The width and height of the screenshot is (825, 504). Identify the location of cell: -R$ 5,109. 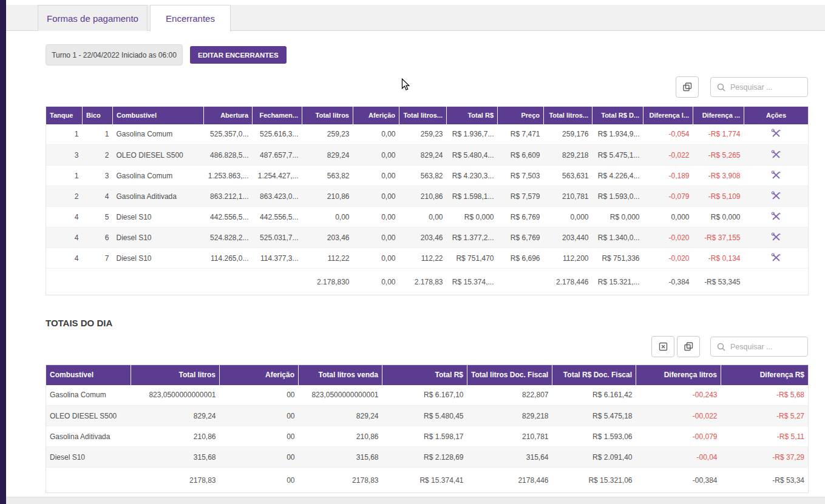
(719, 197).